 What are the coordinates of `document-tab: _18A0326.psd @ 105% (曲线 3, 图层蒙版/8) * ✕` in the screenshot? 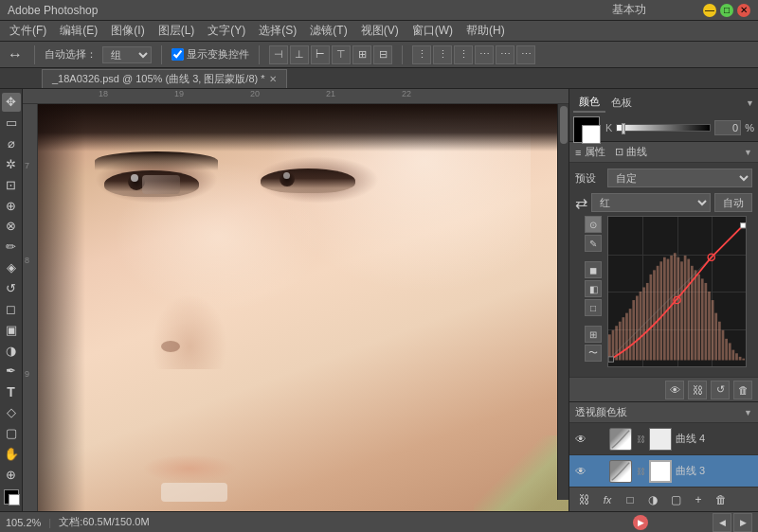 It's located at (165, 79).